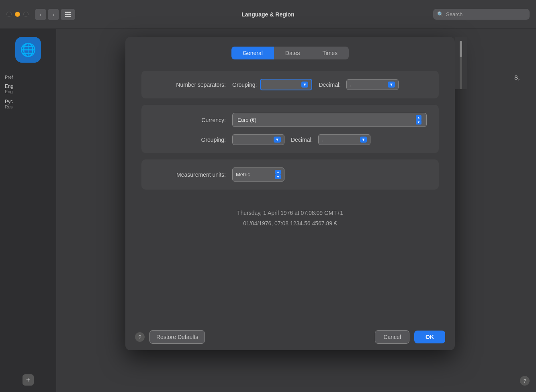 This screenshot has height=392, width=536. Describe the element at coordinates (290, 53) in the screenshot. I see `tab-bar: General Dates Times` at that location.